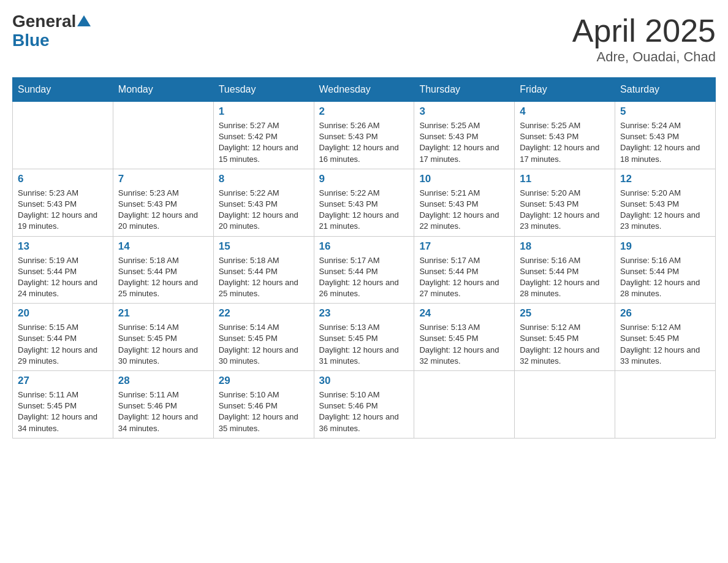 The height and width of the screenshot is (563, 728). I want to click on calendar-day-cell: 14Sunrise: 5:18 AMSunset: 5:44 PMDayligh…, so click(163, 270).